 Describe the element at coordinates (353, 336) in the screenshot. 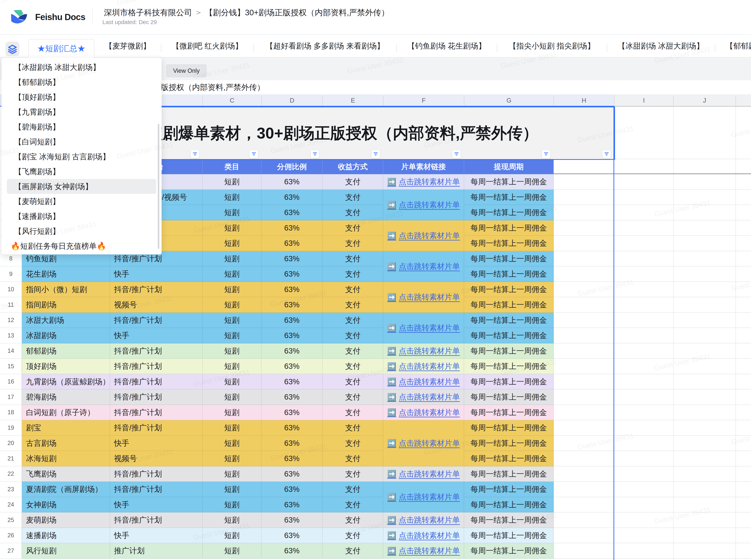

I see `cell-E13: 支付` at that location.